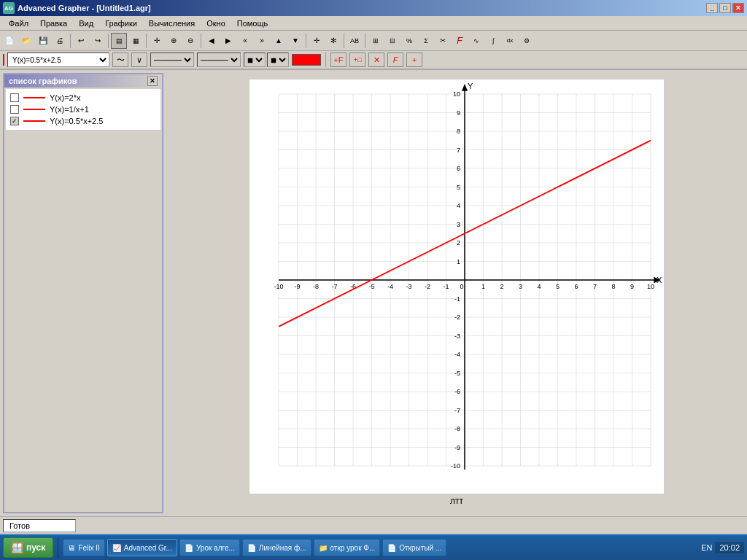 This screenshot has width=747, height=560. Describe the element at coordinates (457, 392) in the screenshot. I see `svg-text: -6` at that location.